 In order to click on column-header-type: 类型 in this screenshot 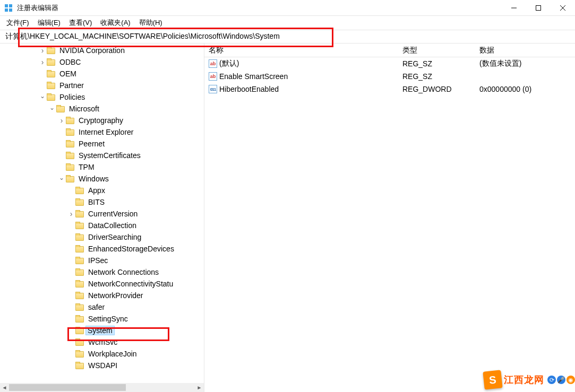, I will do `click(436, 50)`.